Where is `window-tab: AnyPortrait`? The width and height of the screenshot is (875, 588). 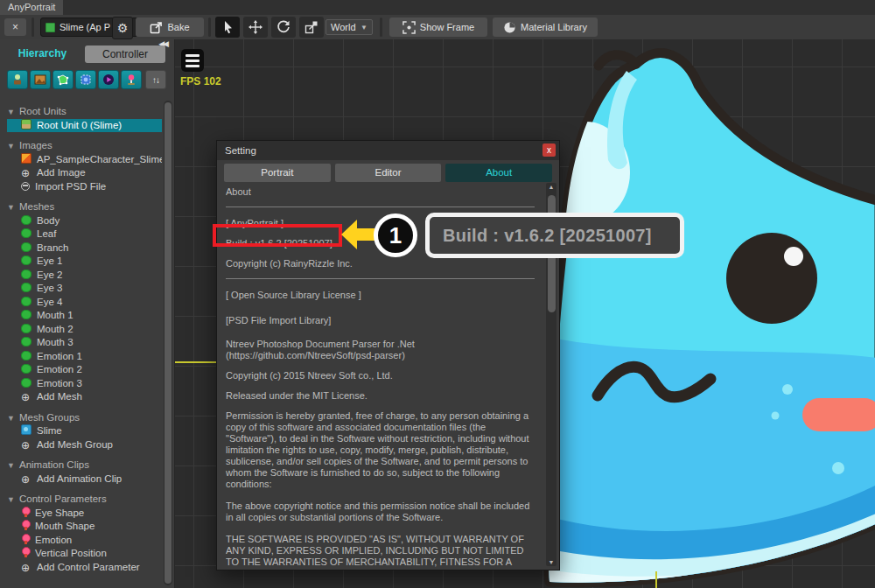 window-tab: AnyPortrait is located at coordinates (32, 7).